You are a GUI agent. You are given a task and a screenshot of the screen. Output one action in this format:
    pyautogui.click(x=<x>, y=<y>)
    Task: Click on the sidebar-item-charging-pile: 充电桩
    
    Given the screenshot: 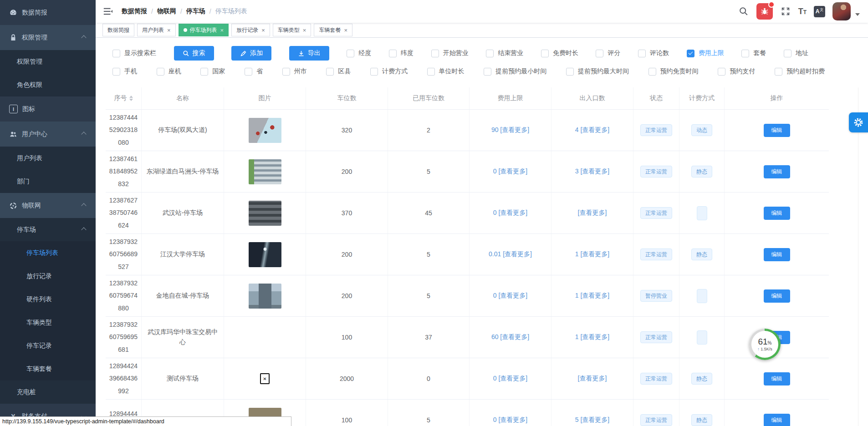 What is the action you would take?
    pyautogui.click(x=48, y=392)
    